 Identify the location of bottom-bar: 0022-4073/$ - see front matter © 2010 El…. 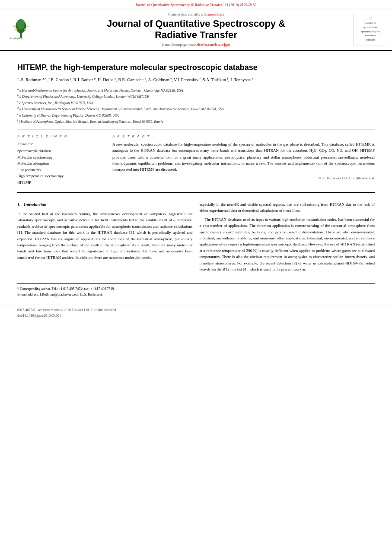
(196, 312).